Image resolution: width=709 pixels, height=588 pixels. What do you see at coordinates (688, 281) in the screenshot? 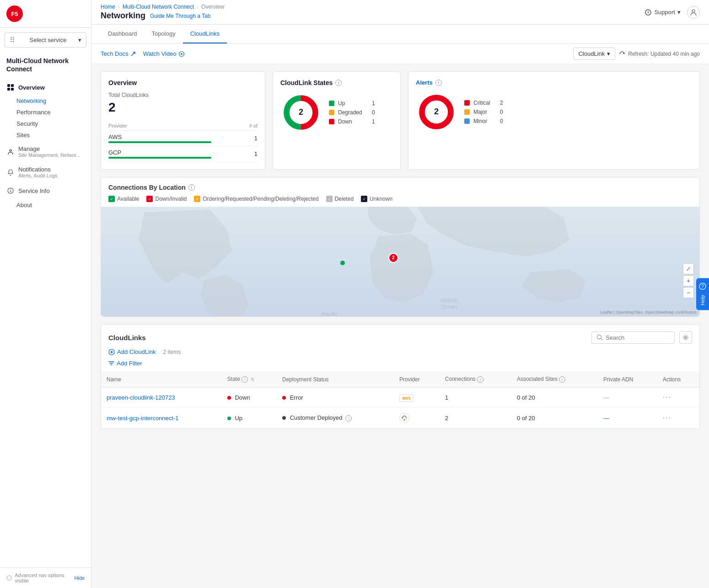
I see `map-controls: ⤢ + −` at bounding box center [688, 281].